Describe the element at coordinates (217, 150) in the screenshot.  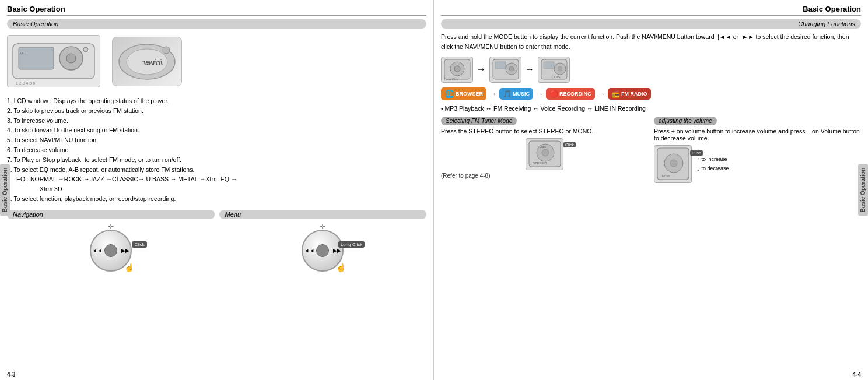
I see `items-list: 1. LCD window : Displays the operating s…` at that location.